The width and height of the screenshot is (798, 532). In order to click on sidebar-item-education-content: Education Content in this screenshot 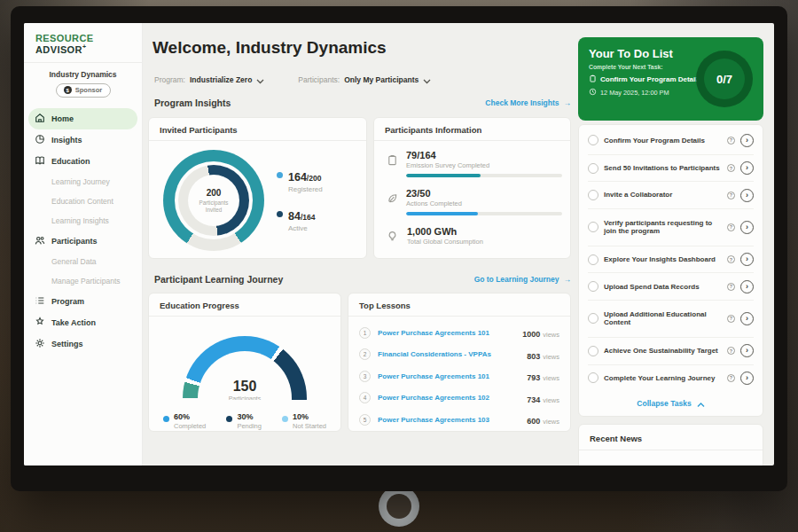, I will do `click(83, 201)`.